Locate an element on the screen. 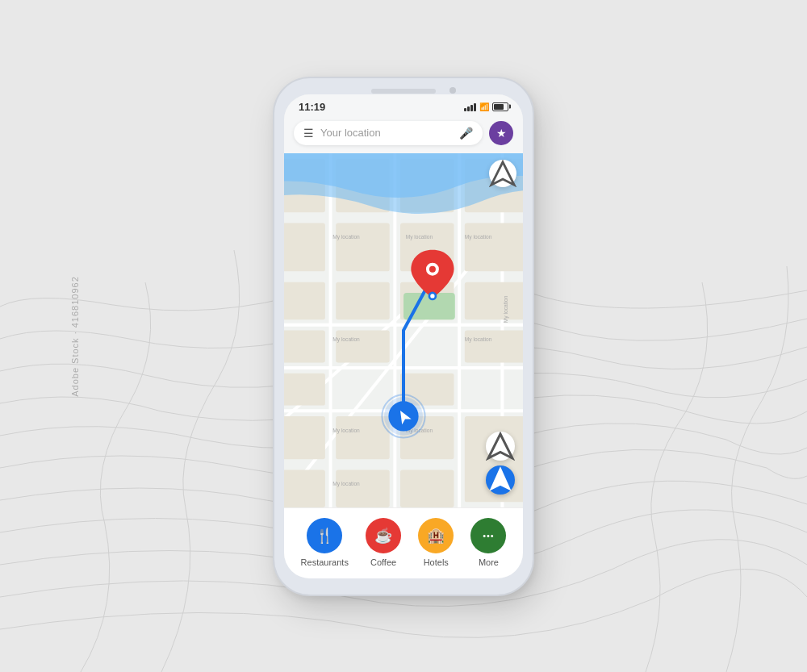 The image size is (807, 672). coffee-label: Coffee is located at coordinates (383, 562).